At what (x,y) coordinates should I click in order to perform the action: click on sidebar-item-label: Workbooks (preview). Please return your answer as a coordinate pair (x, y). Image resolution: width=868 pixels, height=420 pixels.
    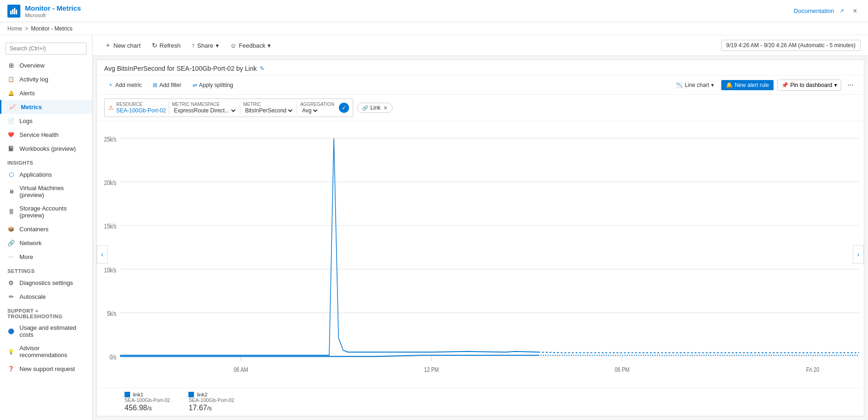
    Looking at the image, I should click on (48, 149).